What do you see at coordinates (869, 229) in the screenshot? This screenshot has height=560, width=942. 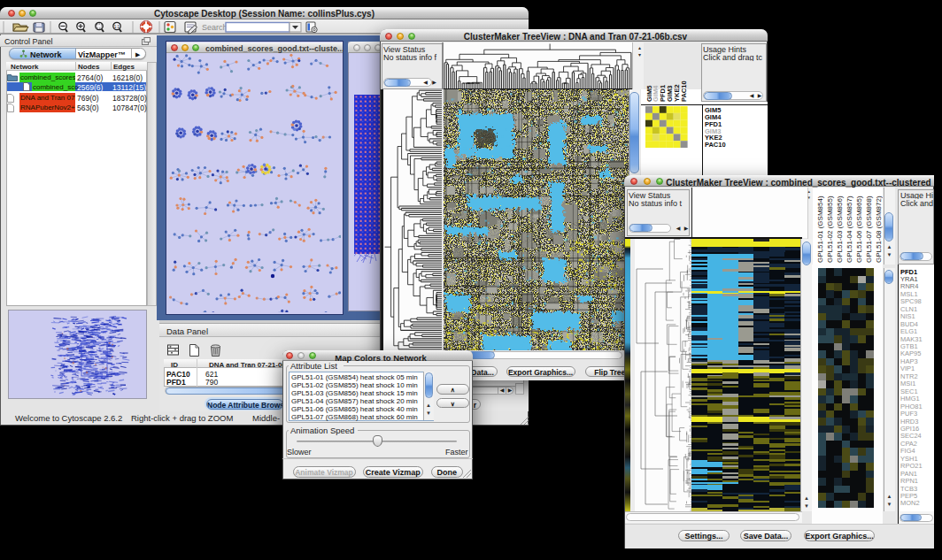 I see `svg-text: GPL51-07 (GSM868)` at bounding box center [869, 229].